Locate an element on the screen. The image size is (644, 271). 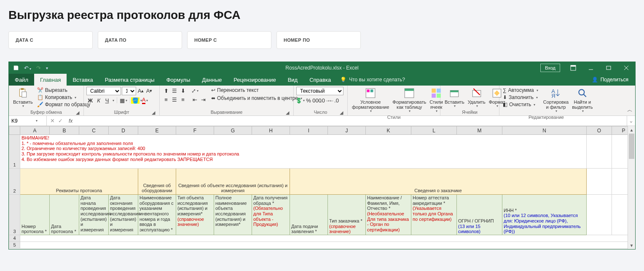
column-header-cell: Дата подачи заявления * is located at coordinates (309, 215).